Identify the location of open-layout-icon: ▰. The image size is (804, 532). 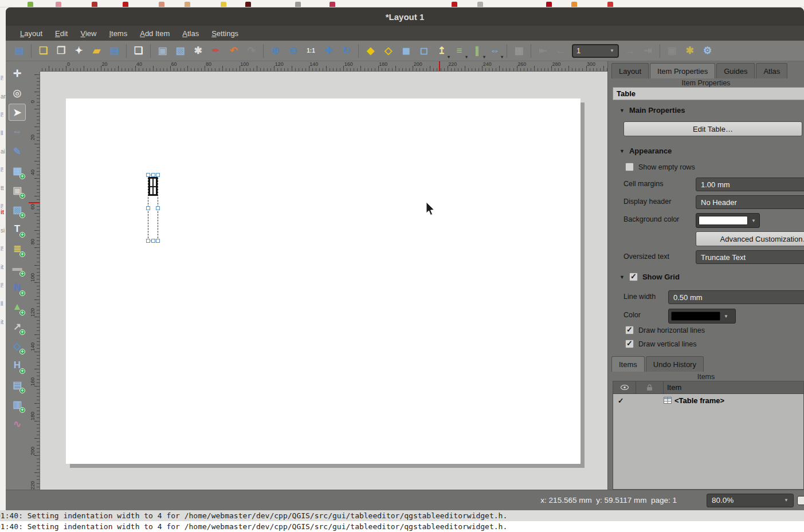
(96, 50).